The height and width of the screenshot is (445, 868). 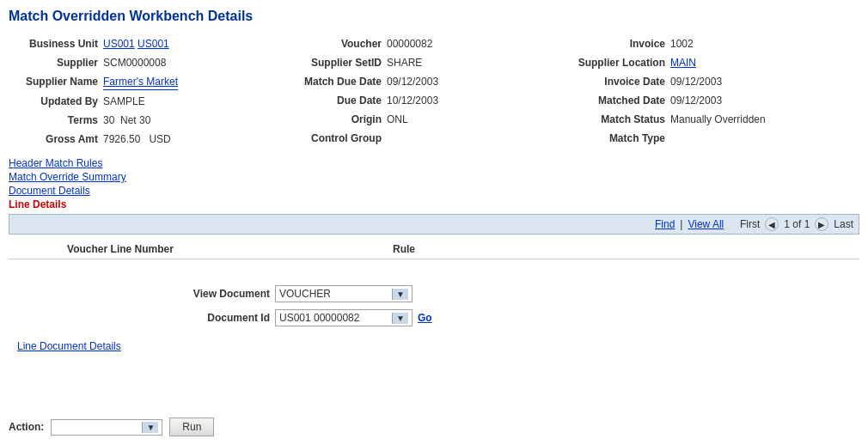 What do you see at coordinates (718, 138) in the screenshot?
I see `match-type-row: Match Type` at bounding box center [718, 138].